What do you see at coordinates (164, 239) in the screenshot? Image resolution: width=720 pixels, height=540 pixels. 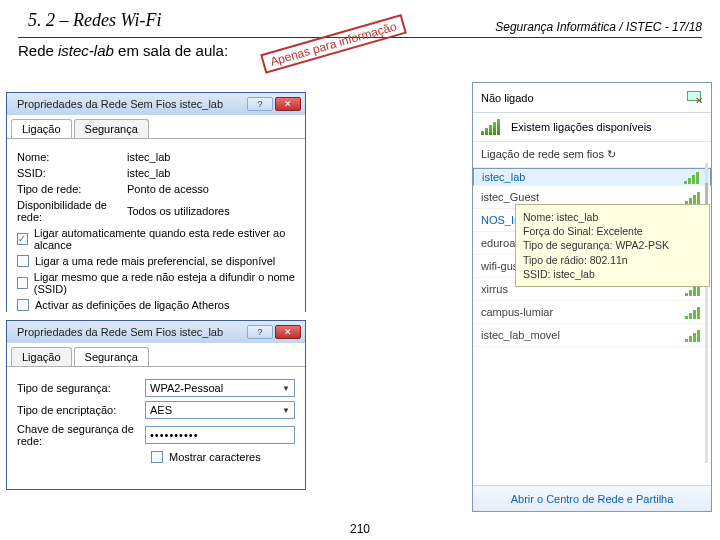 I see `checkbox-label: Ligar automaticamente quando esta rede e…` at bounding box center [164, 239].